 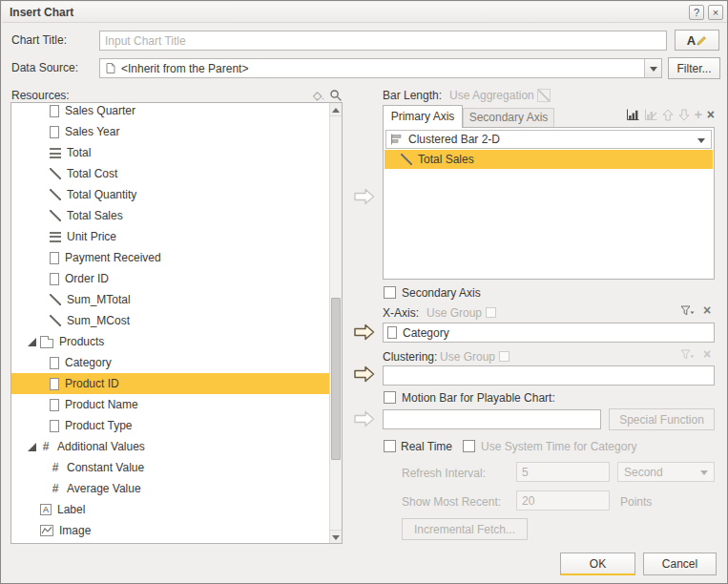 I want to click on tree-item-sum-mcost: Sum_MCost, so click(x=170, y=321).